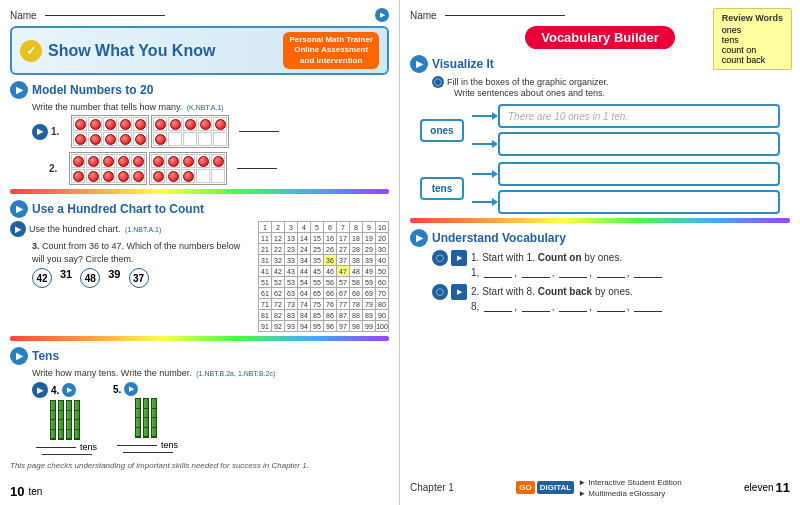 The height and width of the screenshot is (505, 800). What do you see at coordinates (476, 272) in the screenshot?
I see `prob1-start: 1,` at bounding box center [476, 272].